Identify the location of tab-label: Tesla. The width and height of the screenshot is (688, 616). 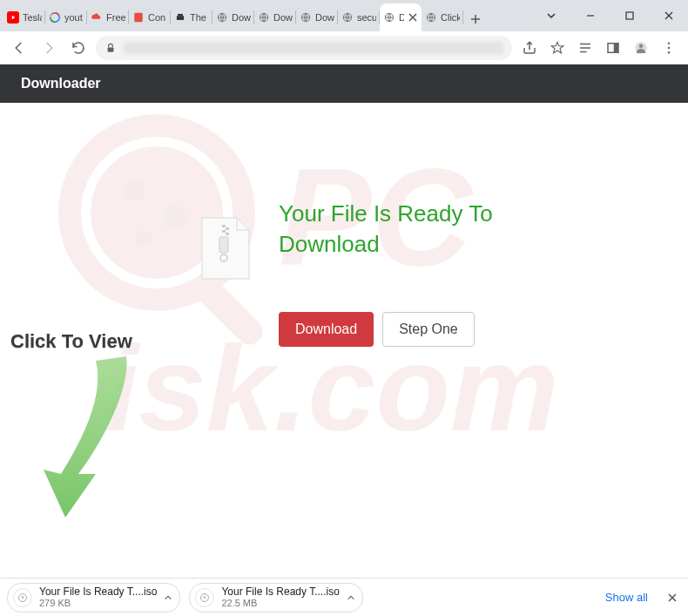
(32, 17).